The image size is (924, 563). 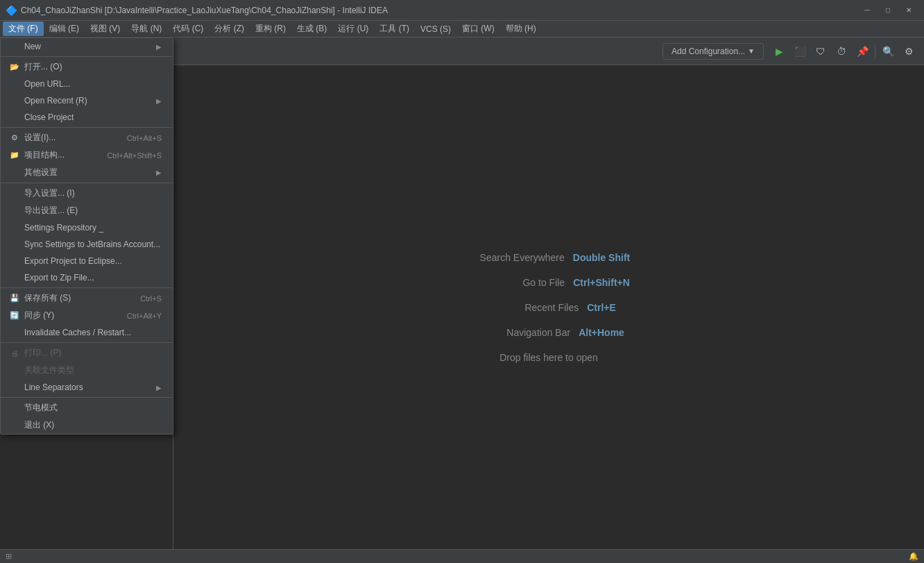 What do you see at coordinates (40, 137) in the screenshot?
I see `dropdown-item-label: 设置(I)...` at bounding box center [40, 137].